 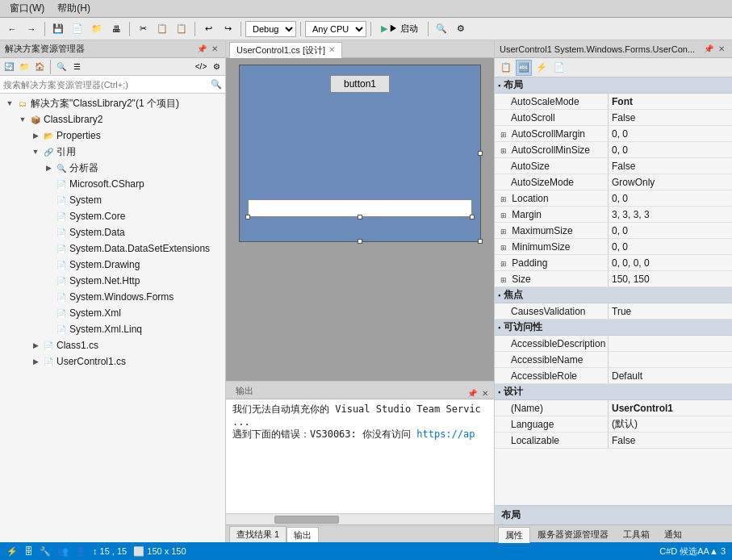 I want to click on right-tab-properties: 属性, so click(x=514, y=535).